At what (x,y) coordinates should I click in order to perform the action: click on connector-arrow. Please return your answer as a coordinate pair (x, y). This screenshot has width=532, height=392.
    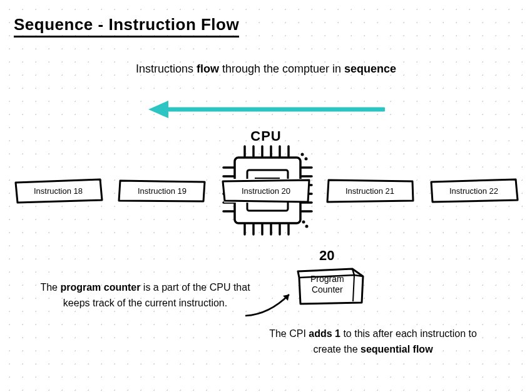
    Looking at the image, I should click on (270, 304).